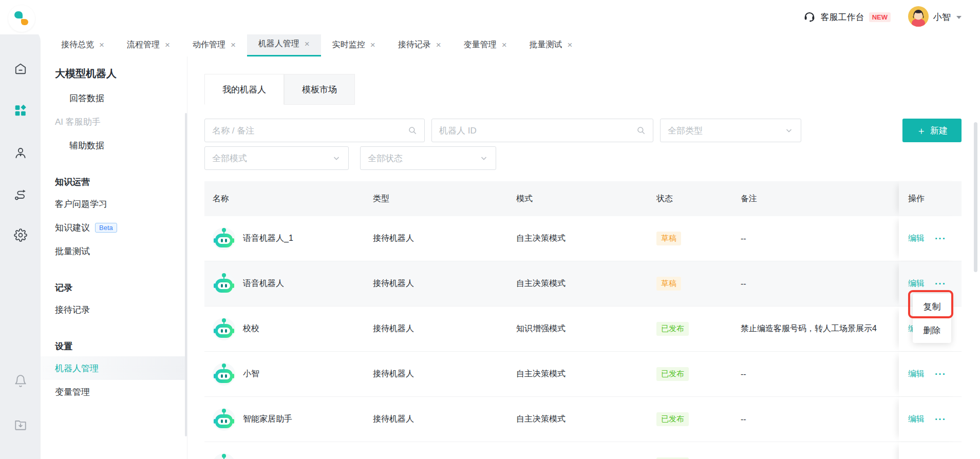  Describe the element at coordinates (114, 98) in the screenshot. I see `sidebar-item: 回答数据` at that location.